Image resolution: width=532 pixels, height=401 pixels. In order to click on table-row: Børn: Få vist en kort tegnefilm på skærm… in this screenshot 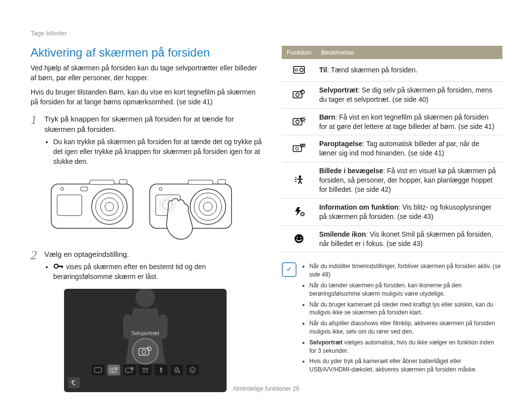, I will do `click(392, 122)`.